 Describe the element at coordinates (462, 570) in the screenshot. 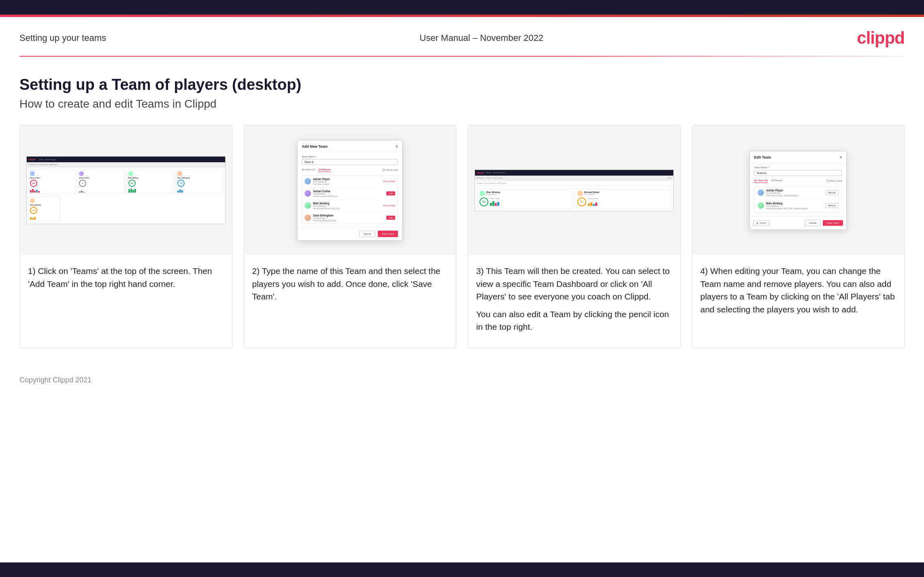

I see `bottom-bar` at that location.